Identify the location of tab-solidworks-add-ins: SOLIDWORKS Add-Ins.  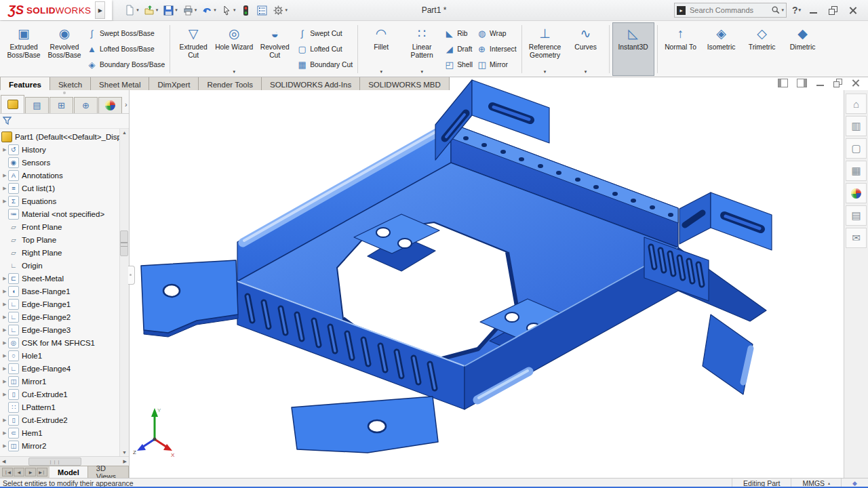
(311, 83).